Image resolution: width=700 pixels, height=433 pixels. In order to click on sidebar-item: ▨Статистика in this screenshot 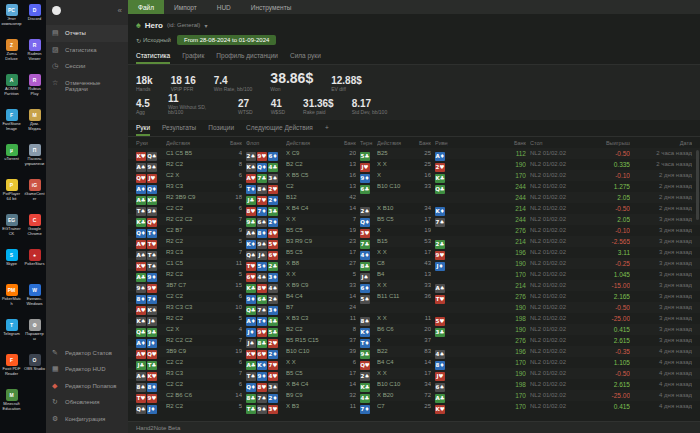, I will do `click(87, 50)`.